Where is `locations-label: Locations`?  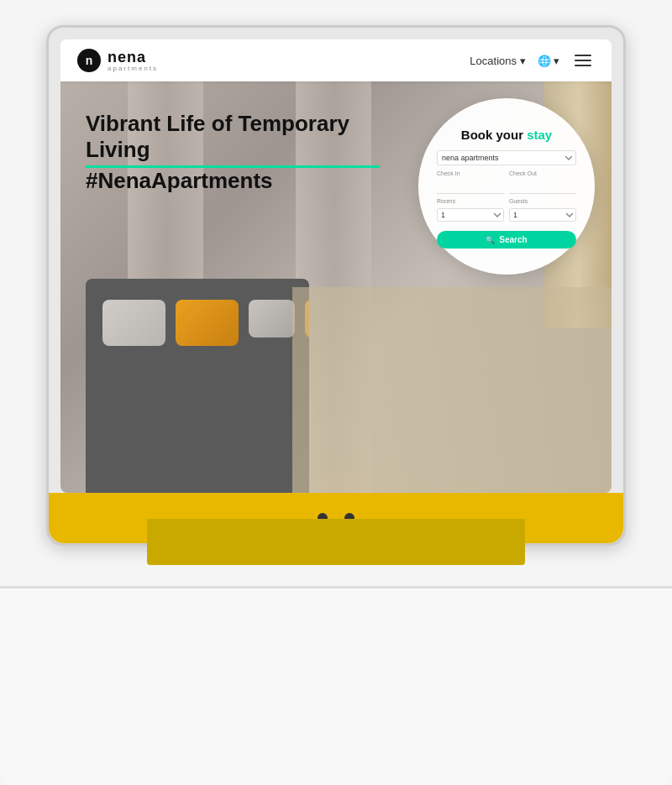
locations-label: Locations is located at coordinates (493, 60).